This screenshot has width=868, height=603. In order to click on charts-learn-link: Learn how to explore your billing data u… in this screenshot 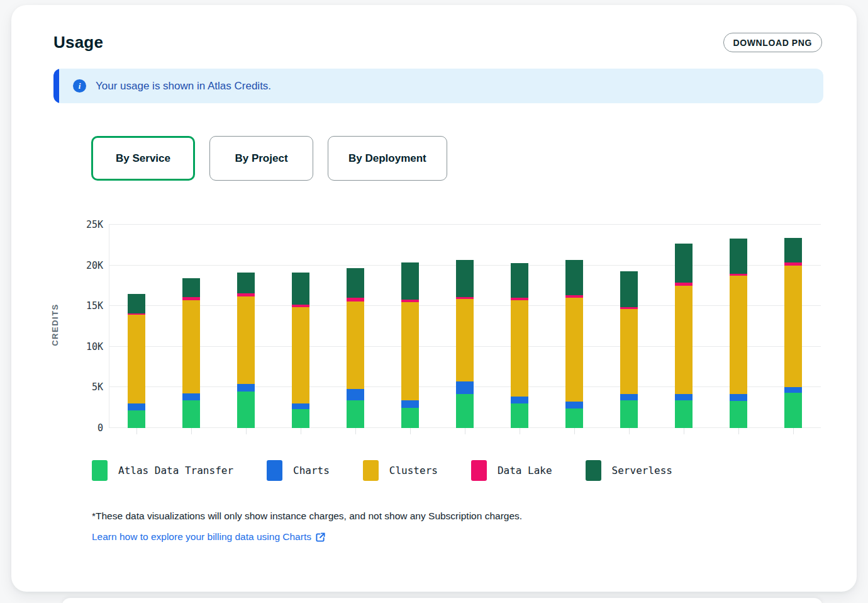, I will do `click(209, 537)`.